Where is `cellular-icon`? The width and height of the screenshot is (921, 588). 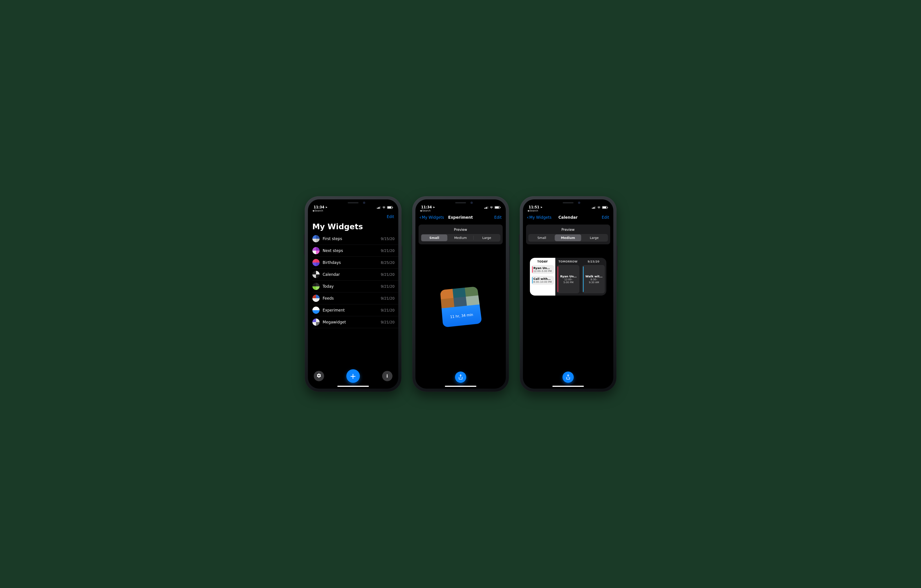
cellular-icon is located at coordinates (487, 208).